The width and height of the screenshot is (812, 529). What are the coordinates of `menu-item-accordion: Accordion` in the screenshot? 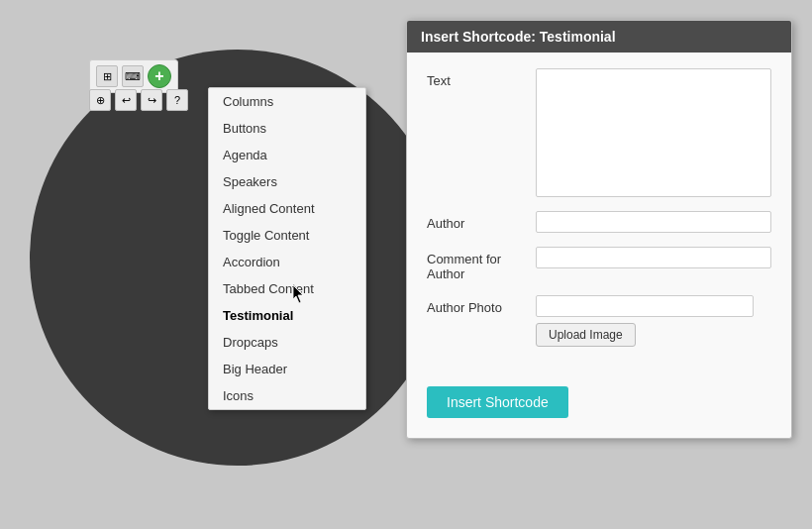 It's located at (287, 262).